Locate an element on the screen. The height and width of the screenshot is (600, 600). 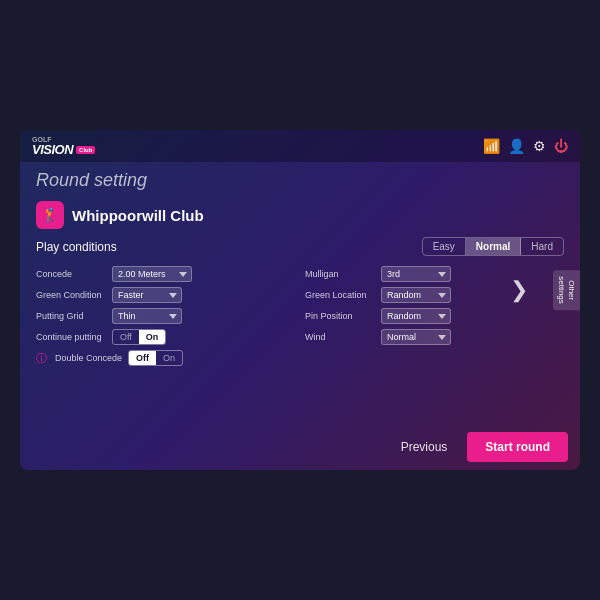
mulligan-select: 3rd Off 1st 2nd is located at coordinates (416, 274).